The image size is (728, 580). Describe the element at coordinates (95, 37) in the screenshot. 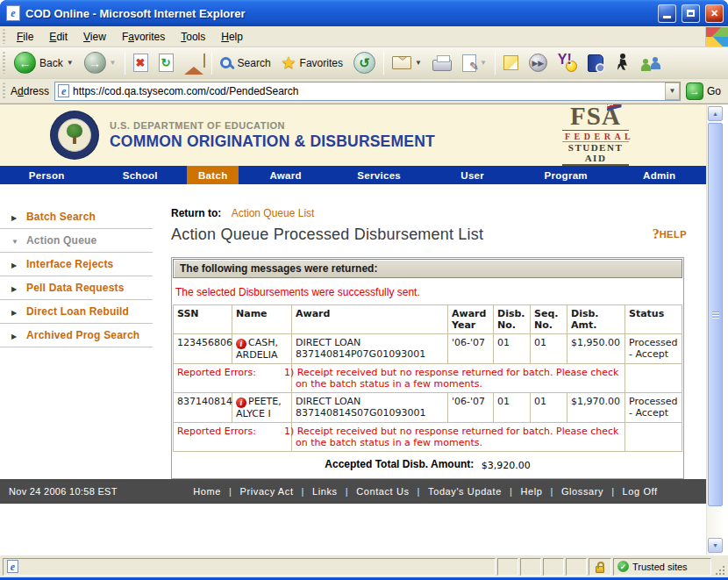

I see `menu-view: View` at that location.